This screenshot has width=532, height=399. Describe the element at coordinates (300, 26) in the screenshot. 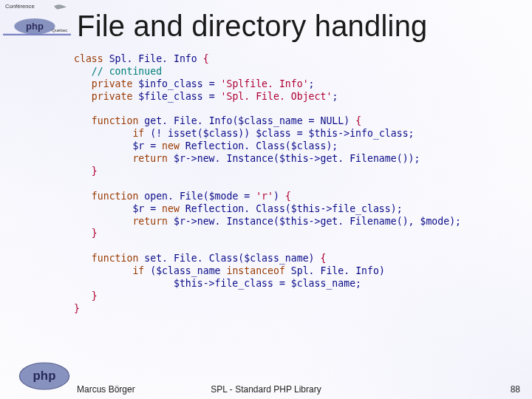

I see `slide-title: File and directory handling` at that location.